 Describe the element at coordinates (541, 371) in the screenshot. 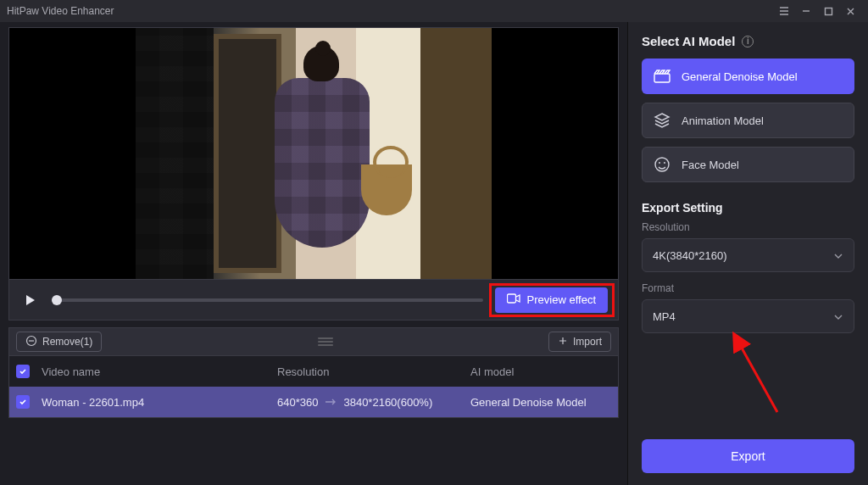

I see `header-model: AI model` at that location.